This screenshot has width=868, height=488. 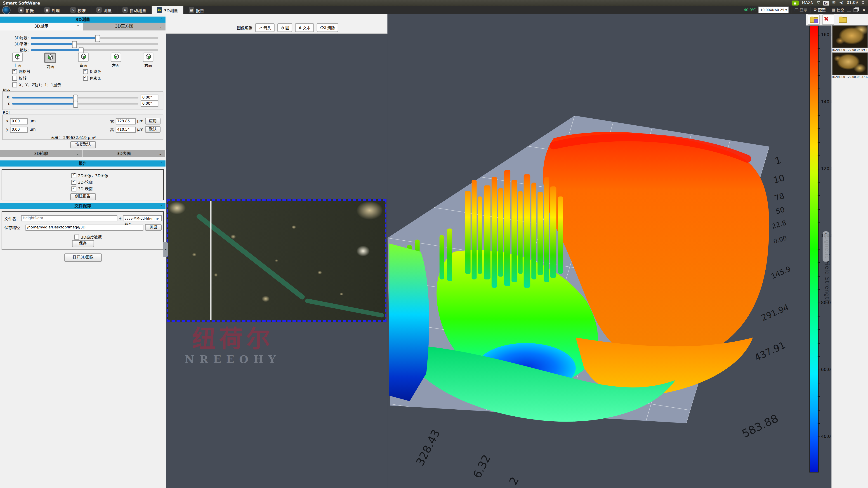 What do you see at coordinates (434, 10) in the screenshot?
I see `main-toolbar: ◉拍摄▦处理⟍校准⊘测量⚙自动测量3D3D测量▤报告 40.0℃ 10.00XN…` at bounding box center [434, 10].